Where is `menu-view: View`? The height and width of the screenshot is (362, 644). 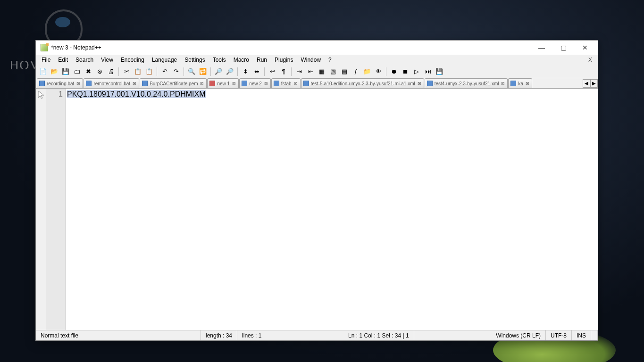 menu-view: View is located at coordinates (107, 60).